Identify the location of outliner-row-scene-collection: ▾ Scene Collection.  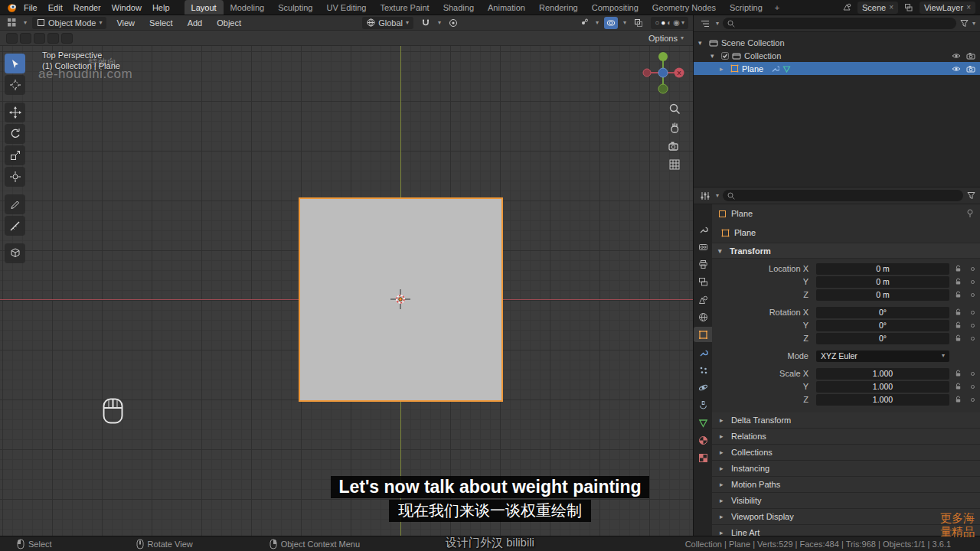
(837, 43).